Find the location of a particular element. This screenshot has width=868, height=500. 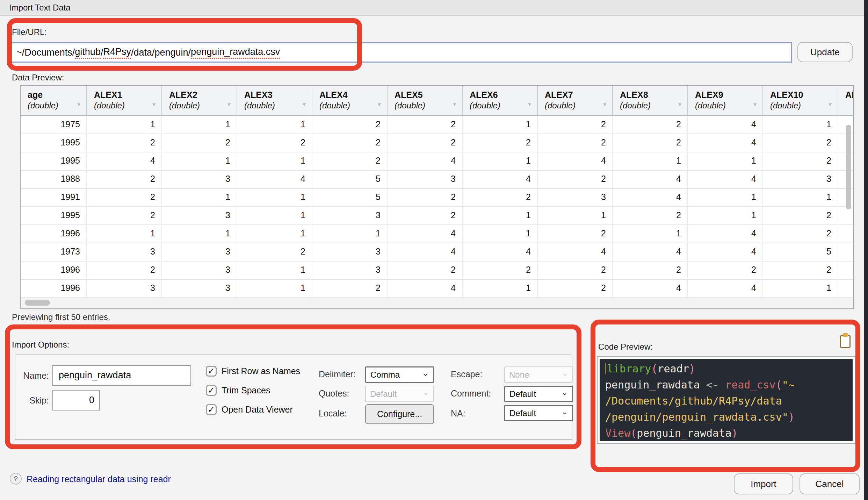

table-cell: 1988 is located at coordinates (54, 179).